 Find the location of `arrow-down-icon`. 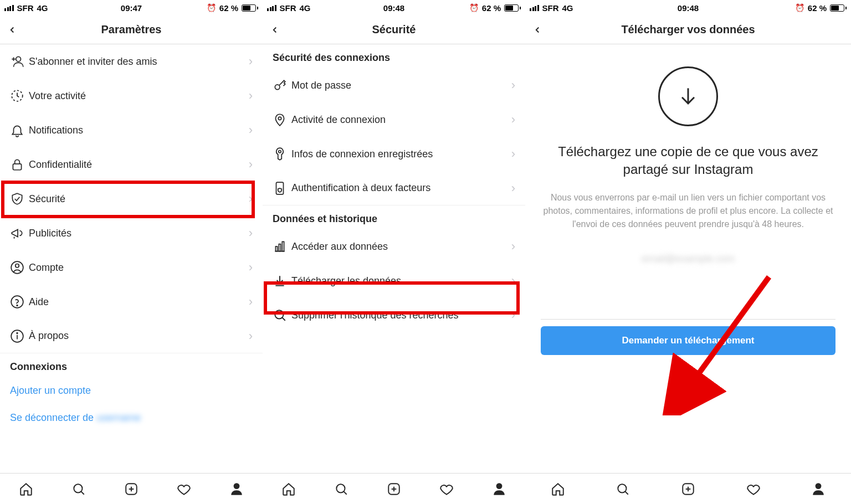

arrow-down-icon is located at coordinates (688, 96).